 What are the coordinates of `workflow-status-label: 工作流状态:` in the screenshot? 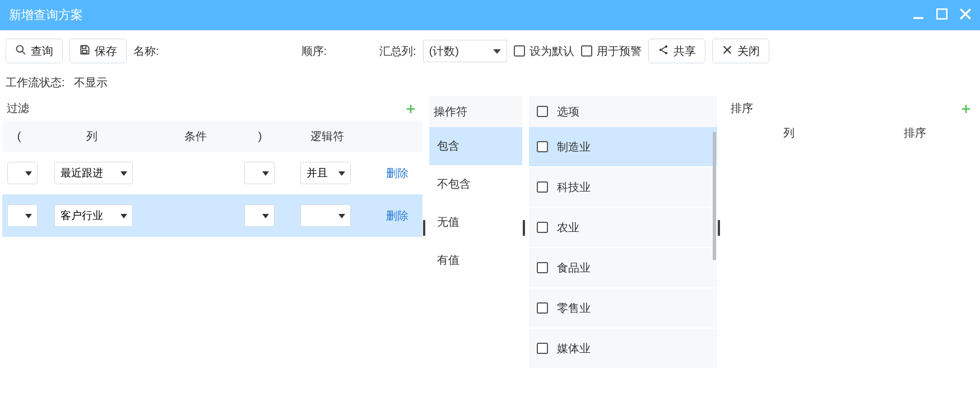 It's located at (35, 82).